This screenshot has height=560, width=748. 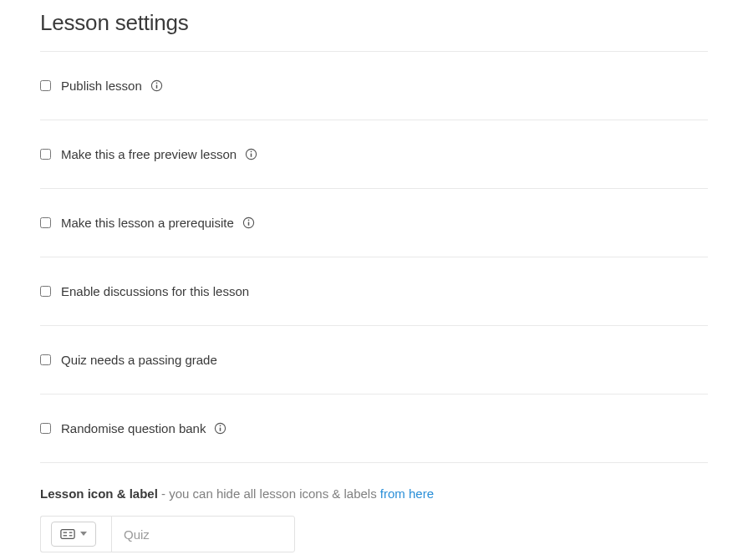 I want to click on setting-row-passing-grade: Quiz needs a passing grade, so click(x=374, y=359).